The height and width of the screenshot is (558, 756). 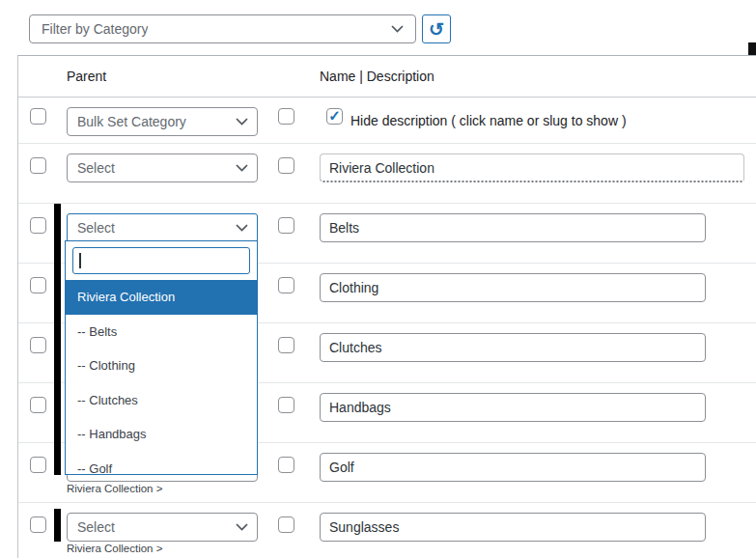 What do you see at coordinates (161, 434) in the screenshot?
I see `dropdown-option: -- Handbags` at bounding box center [161, 434].